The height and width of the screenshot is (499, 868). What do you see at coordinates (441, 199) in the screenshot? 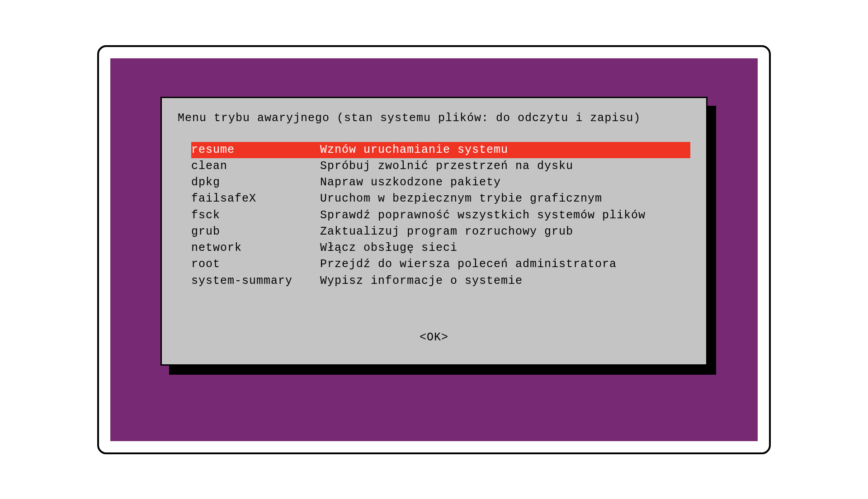
I see `menu-item-failsafex: failsafeX Uruchom w bezpiecznym trybie g…` at bounding box center [441, 199].